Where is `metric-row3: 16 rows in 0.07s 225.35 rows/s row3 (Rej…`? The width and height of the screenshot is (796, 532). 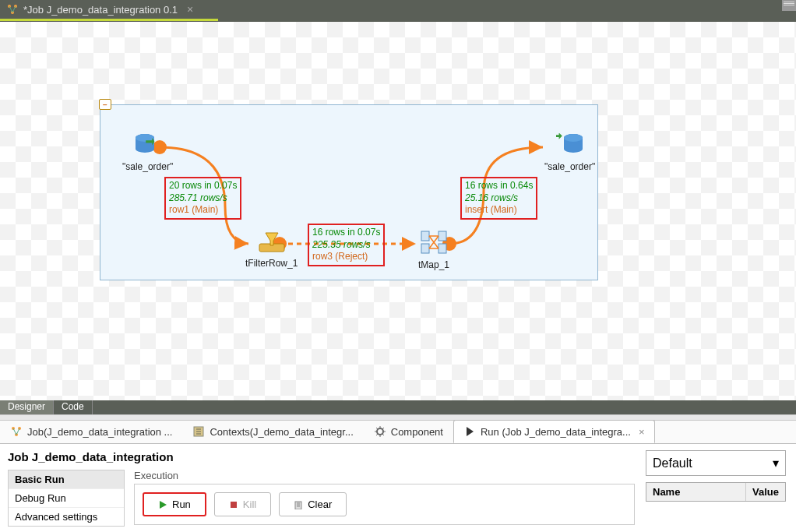
metric-row3: 16 rows in 0.07s 225.35 rows/s row3 (Rej… is located at coordinates (346, 245).